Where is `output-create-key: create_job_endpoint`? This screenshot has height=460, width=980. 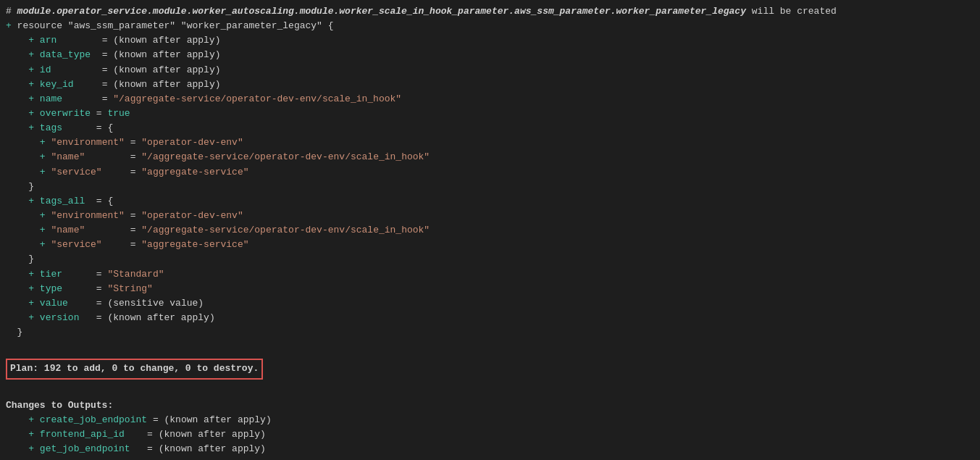
output-create-key: create_job_endpoint is located at coordinates (93, 420).